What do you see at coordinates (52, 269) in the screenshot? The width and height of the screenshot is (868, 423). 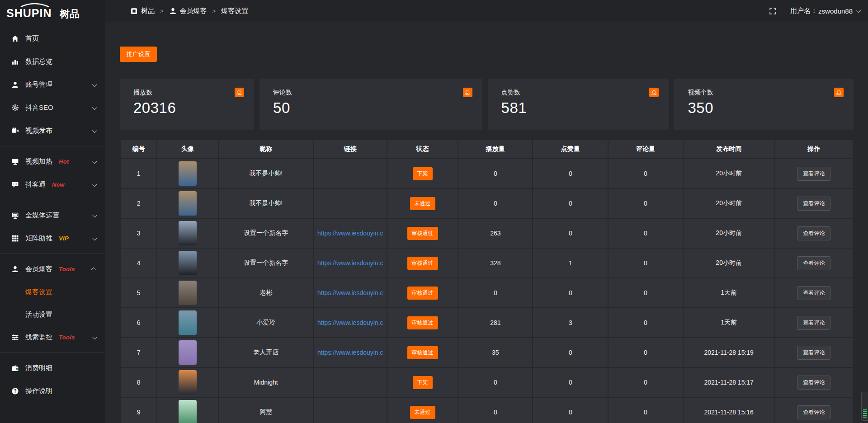 I see `sidebar-item-member-baoke: 会员爆客 Tools` at bounding box center [52, 269].